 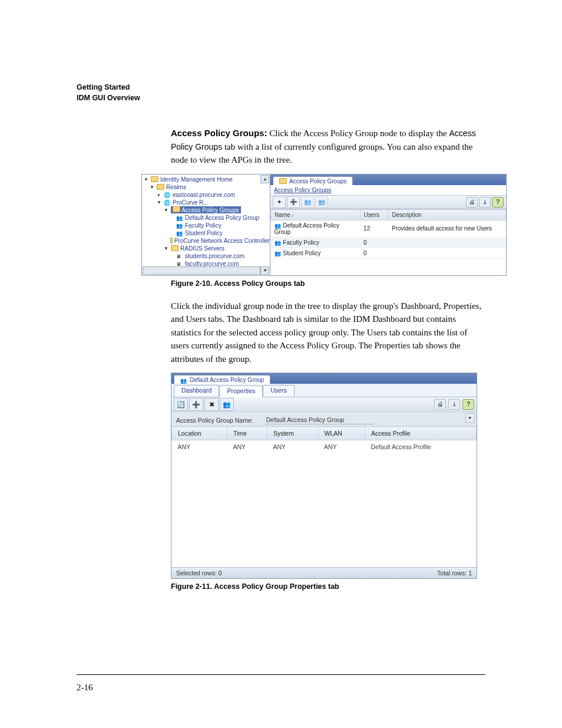 What do you see at coordinates (206, 210) in the screenshot?
I see `tree-selected-apg: Access Policy Groups` at bounding box center [206, 210].